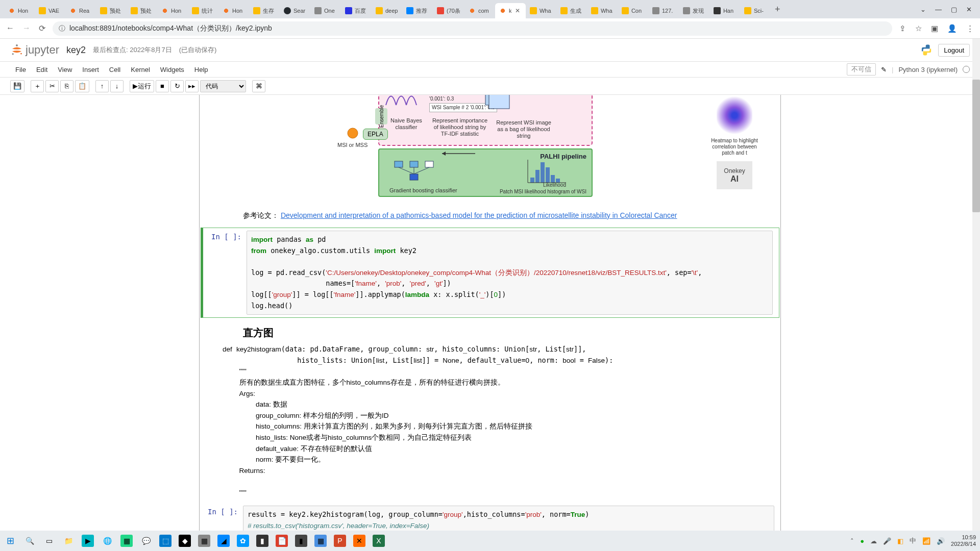 The height and width of the screenshot is (551, 980). Describe the element at coordinates (755, 11) in the screenshot. I see `browser-tab: Sci-` at that location.